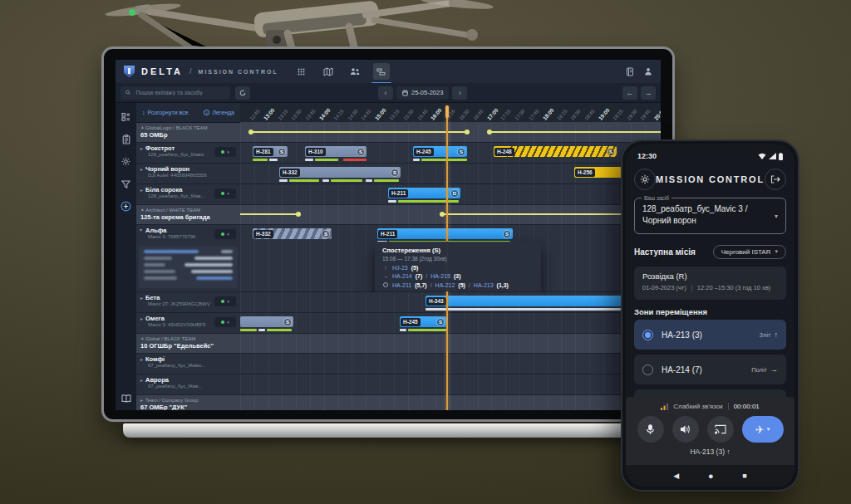 The height and width of the screenshot is (504, 851). What do you see at coordinates (710, 394) in the screenshot?
I see `zone-row: HA-215 (3)Політ→` at bounding box center [710, 394].